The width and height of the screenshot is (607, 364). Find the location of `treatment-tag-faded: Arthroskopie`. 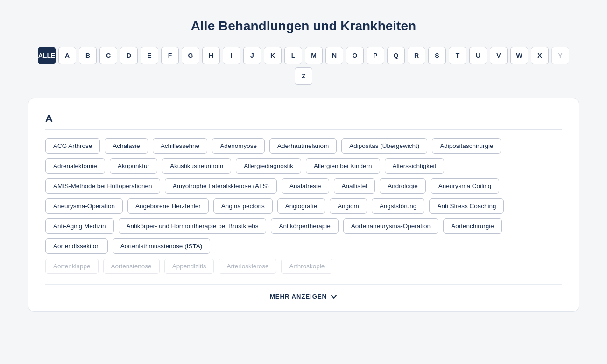

treatment-tag-faded: Arthroskopie is located at coordinates (307, 266).